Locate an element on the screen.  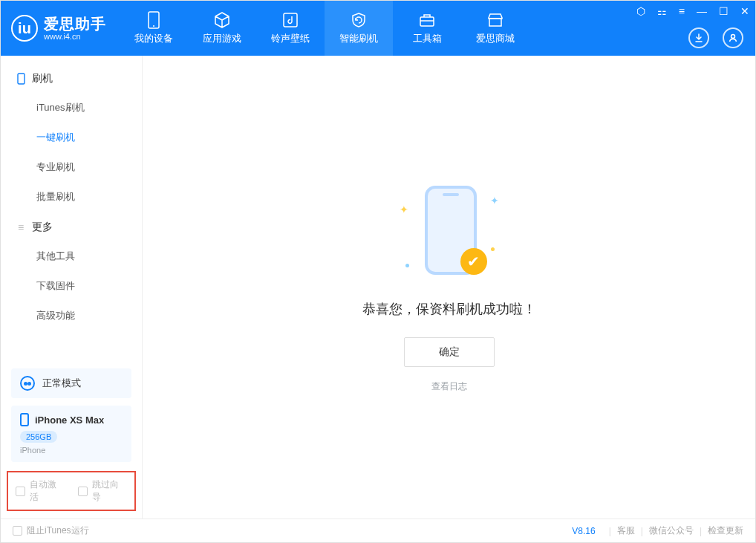
main-tabs: 我的设备 应用游戏 铃声壁纸 智能刷机 工具箱 爱思商城 is located at coordinates (325, 28).